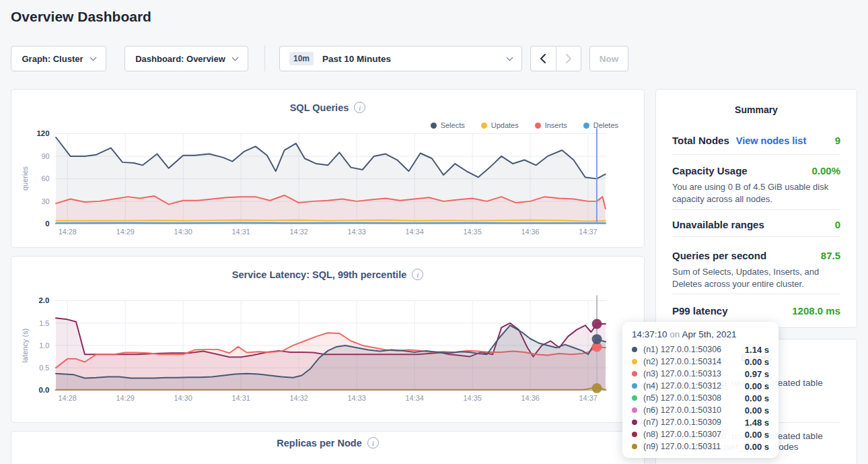 The width and height of the screenshot is (868, 464). I want to click on chevron-right-icon, so click(569, 59).